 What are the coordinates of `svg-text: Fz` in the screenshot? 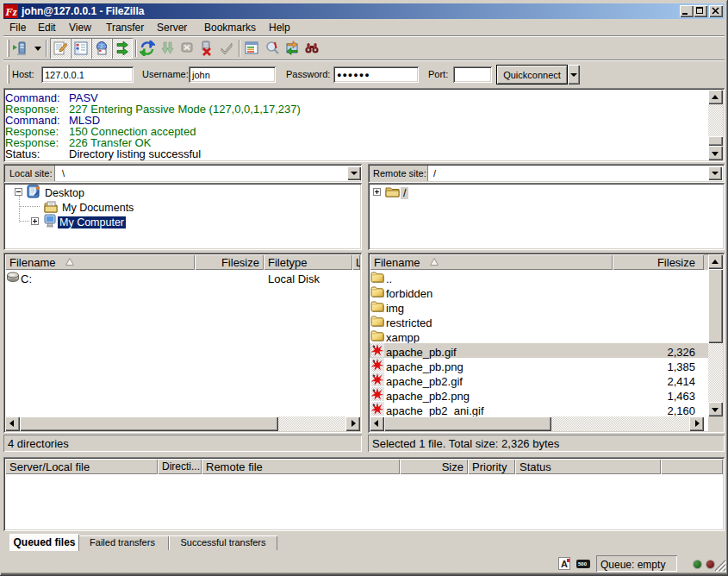 It's located at (11, 12).